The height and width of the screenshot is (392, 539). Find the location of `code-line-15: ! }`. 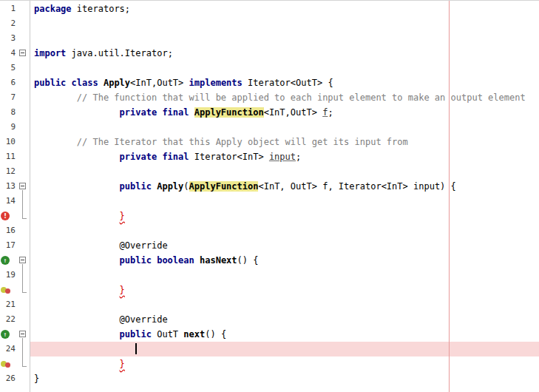

code-line-15: ! } is located at coordinates (269, 216).